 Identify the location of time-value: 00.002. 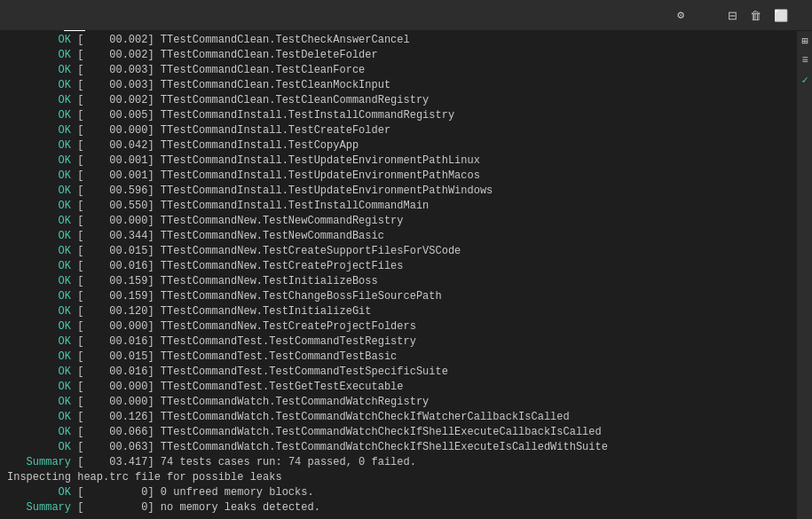
(115, 101).